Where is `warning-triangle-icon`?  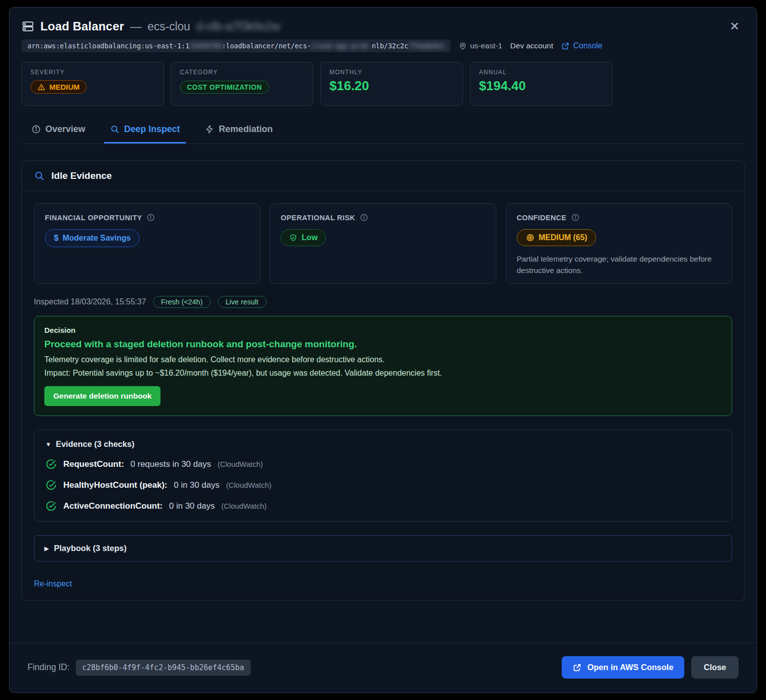 warning-triangle-icon is located at coordinates (41, 87).